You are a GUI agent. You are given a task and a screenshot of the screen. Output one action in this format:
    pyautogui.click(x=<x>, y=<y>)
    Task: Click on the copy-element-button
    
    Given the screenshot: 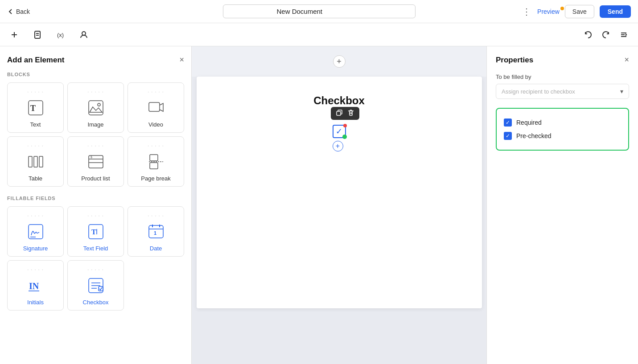 What is the action you would take?
    pyautogui.click(x=339, y=113)
    